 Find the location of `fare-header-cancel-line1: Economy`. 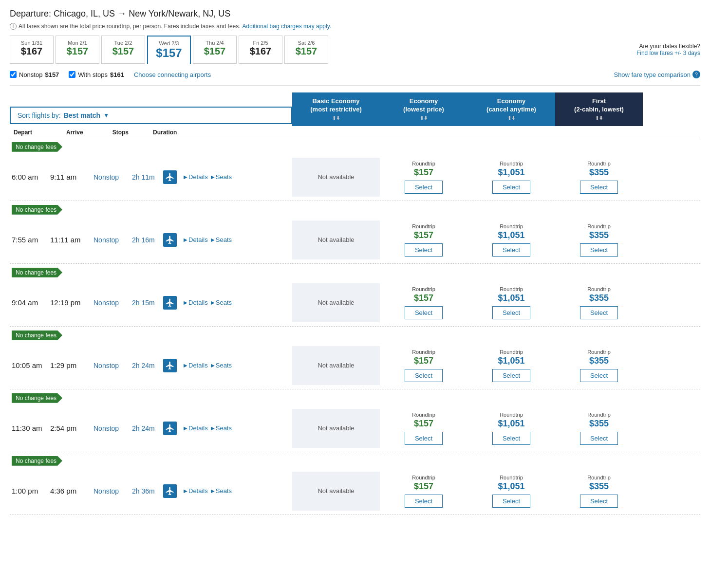

fare-header-cancel-line1: Economy is located at coordinates (511, 101).